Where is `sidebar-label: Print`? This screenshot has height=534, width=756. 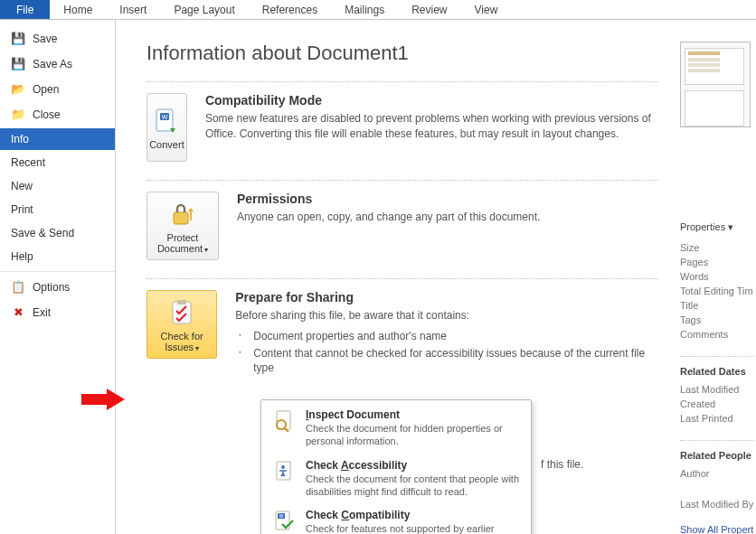
sidebar-label: Print is located at coordinates (22, 210).